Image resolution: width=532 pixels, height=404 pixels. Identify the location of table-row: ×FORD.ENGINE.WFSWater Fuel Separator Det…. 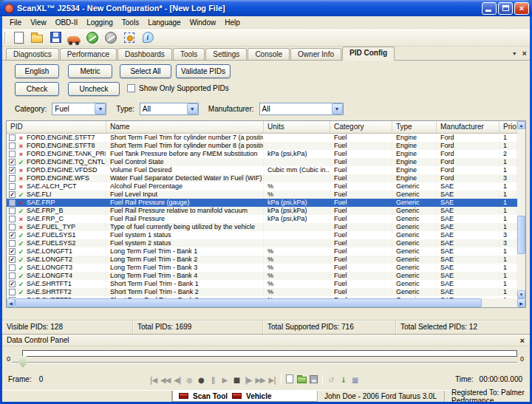
(262, 179).